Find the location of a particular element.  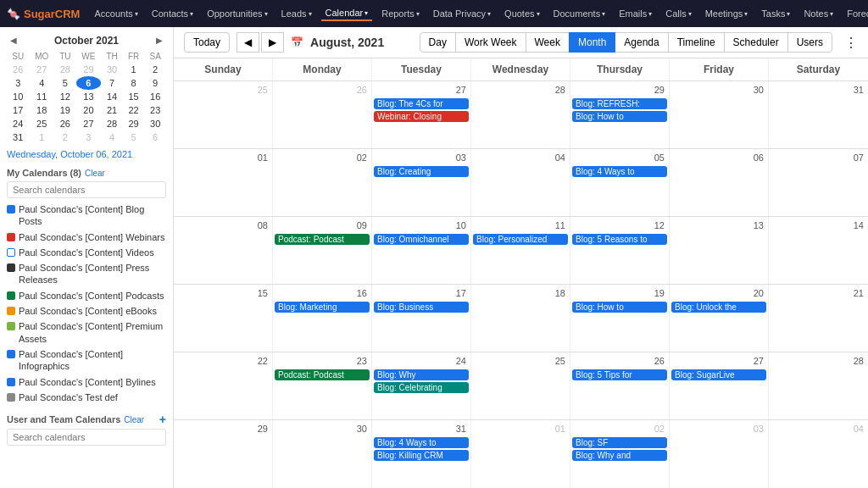

day-cell: 02Blog: SFBlog: Why and is located at coordinates (620, 454).